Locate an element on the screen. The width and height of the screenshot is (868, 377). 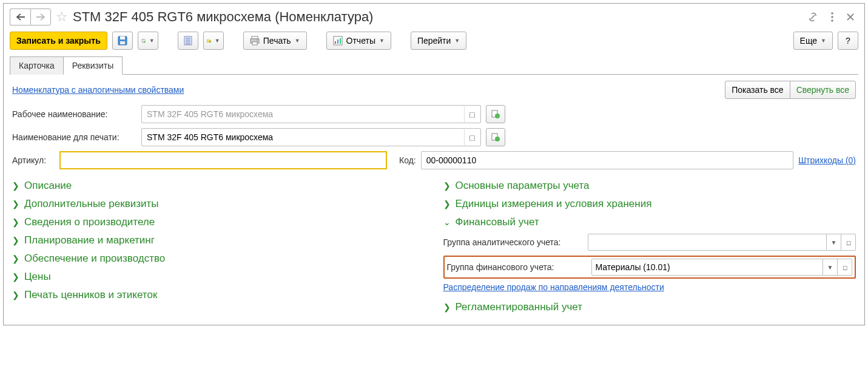
more-button: Еще▼ is located at coordinates (813, 41).